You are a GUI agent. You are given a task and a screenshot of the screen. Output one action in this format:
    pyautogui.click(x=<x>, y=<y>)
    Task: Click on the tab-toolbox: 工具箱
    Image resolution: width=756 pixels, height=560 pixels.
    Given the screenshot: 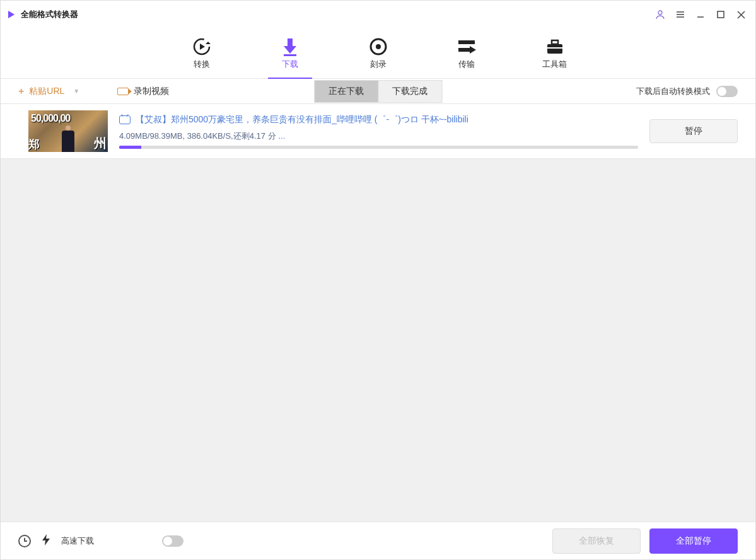 What is the action you would take?
    pyautogui.click(x=555, y=53)
    